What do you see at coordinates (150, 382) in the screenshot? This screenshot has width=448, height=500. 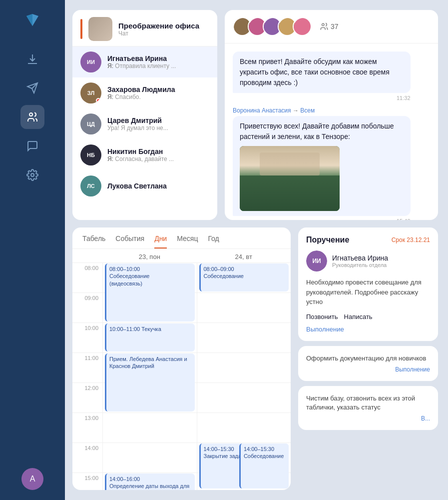 I see `calendar-event: Прием. Лебедева Анастасия и Краснов Дмит…` at bounding box center [150, 382].